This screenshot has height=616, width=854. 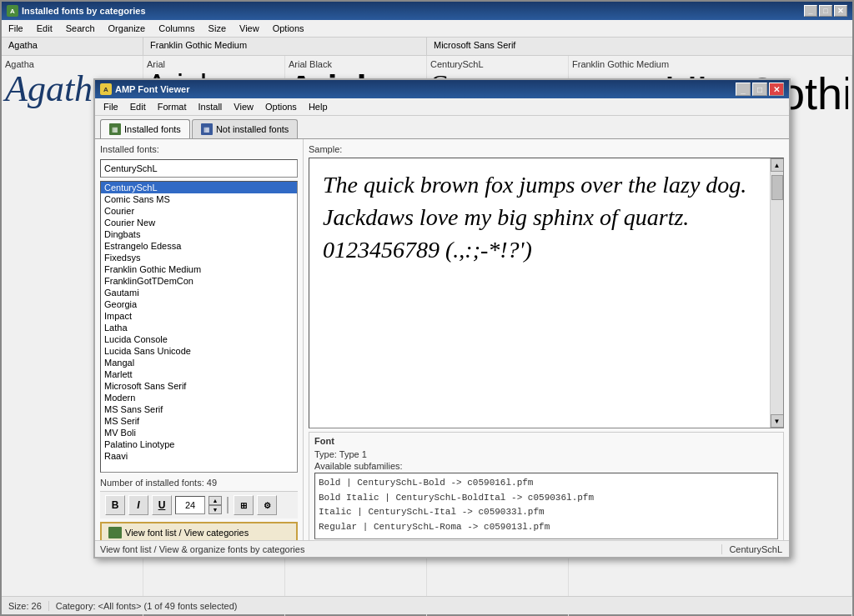 What do you see at coordinates (777, 165) in the screenshot?
I see `scroll-up-arrow: ▲` at bounding box center [777, 165].